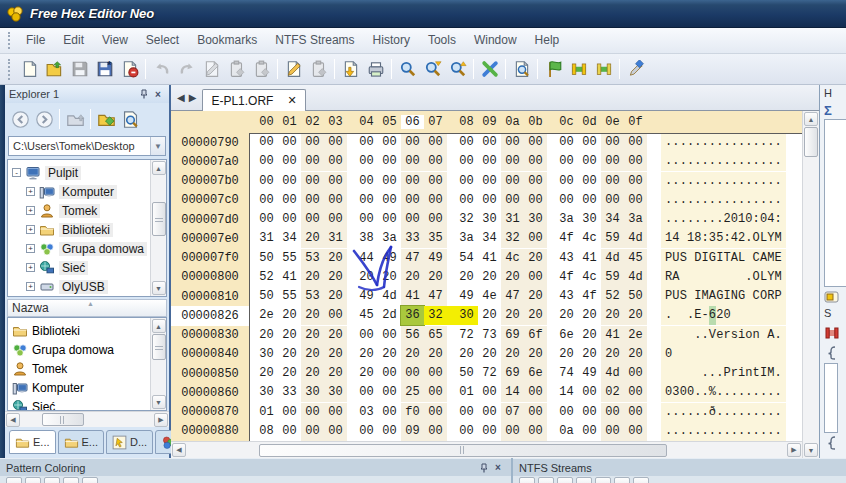 This screenshot has height=483, width=846. I want to click on clipped-toolbar-button, so click(90, 480).